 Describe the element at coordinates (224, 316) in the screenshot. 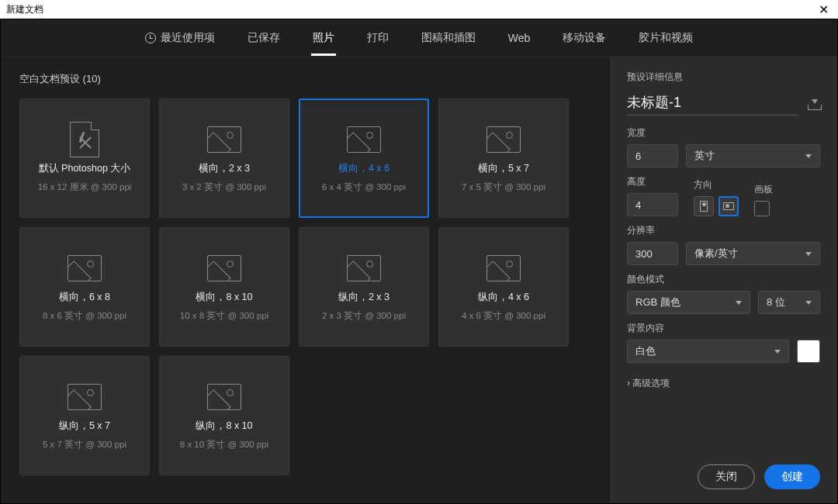

I see `preset-subtitle: 10 x 8 英寸 @ 300 ppi` at that location.